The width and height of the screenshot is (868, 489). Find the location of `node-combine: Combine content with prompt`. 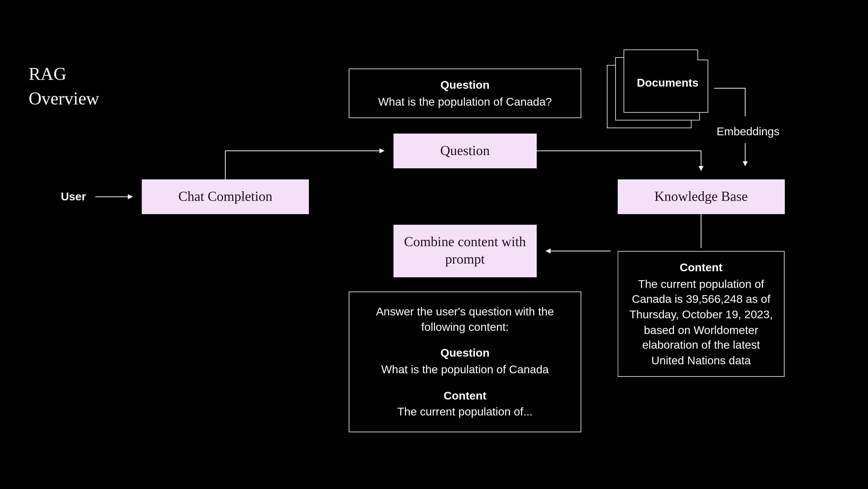

node-combine: Combine content with prompt is located at coordinates (465, 251).